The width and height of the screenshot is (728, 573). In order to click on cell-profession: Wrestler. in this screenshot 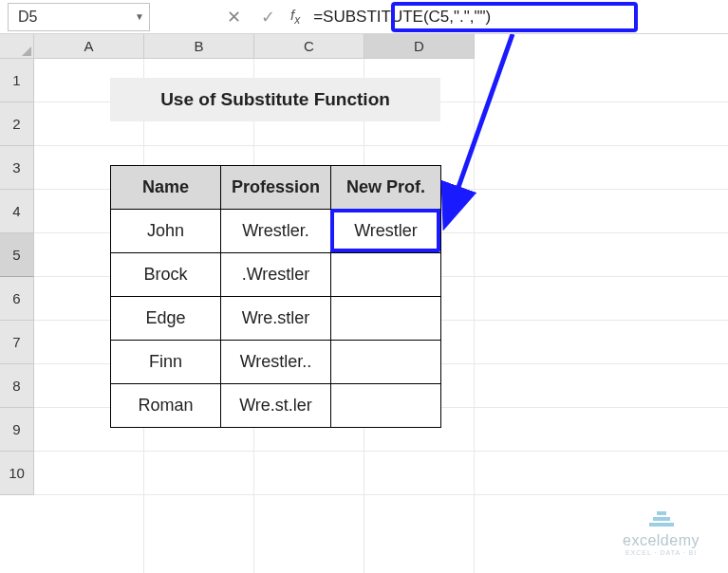, I will do `click(276, 231)`.